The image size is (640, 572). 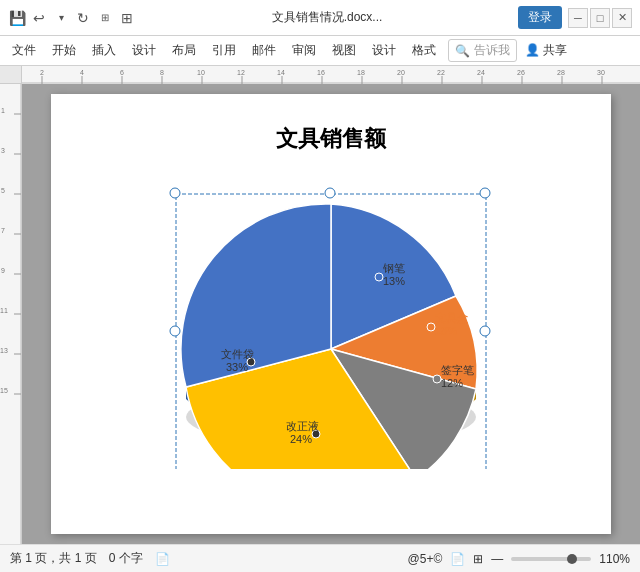 I want to click on search-placeholder: 告诉我, so click(x=492, y=50).